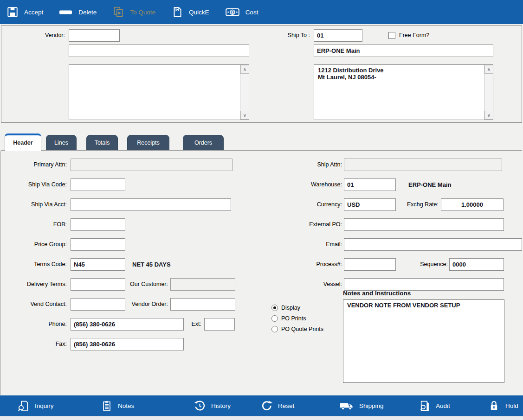 The width and height of the screenshot is (523, 420). What do you see at coordinates (140, 285) in the screenshot?
I see `our-customer-label: Our Customer:` at bounding box center [140, 285].